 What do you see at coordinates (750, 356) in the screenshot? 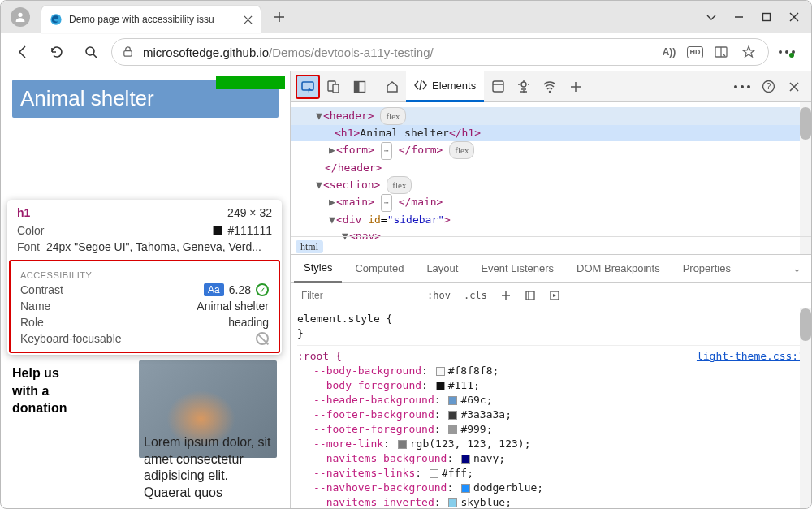
I see `stylesheet-link: light-theme.css:1` at bounding box center [750, 356].